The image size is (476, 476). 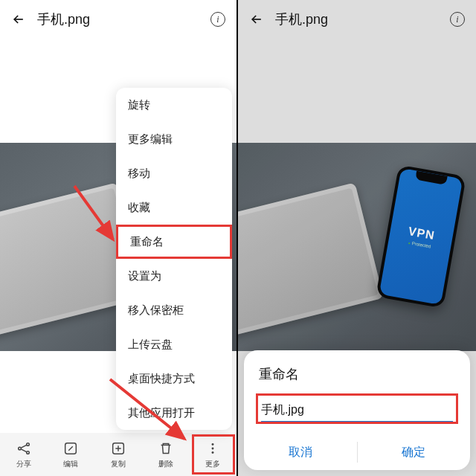 What do you see at coordinates (357, 409) in the screenshot?
I see `annotation-highlight-input` at bounding box center [357, 409].